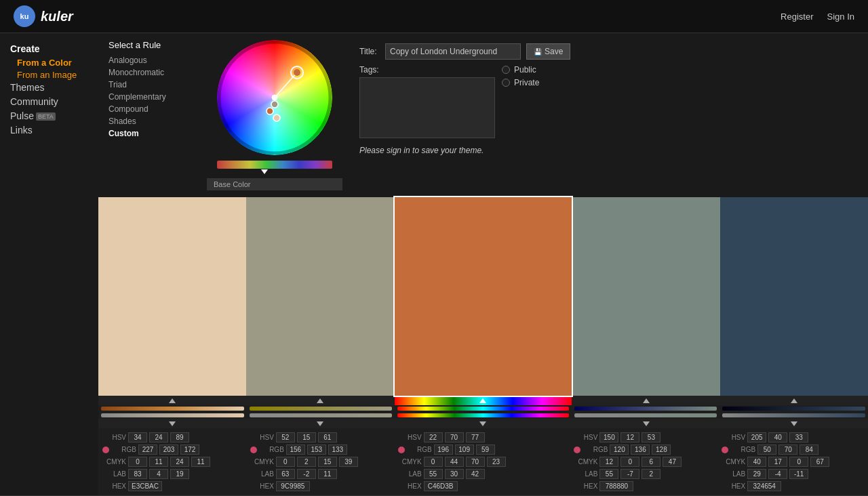 The width and height of the screenshot is (868, 496). What do you see at coordinates (153, 121) in the screenshot?
I see `rule-shades: Shades` at bounding box center [153, 121].